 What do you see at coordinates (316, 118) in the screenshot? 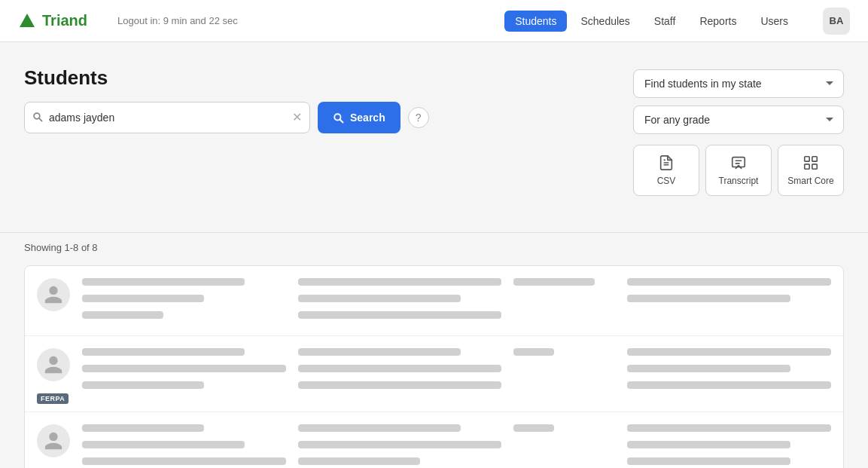
I see `search-row: ✕ Search ?` at bounding box center [316, 118].